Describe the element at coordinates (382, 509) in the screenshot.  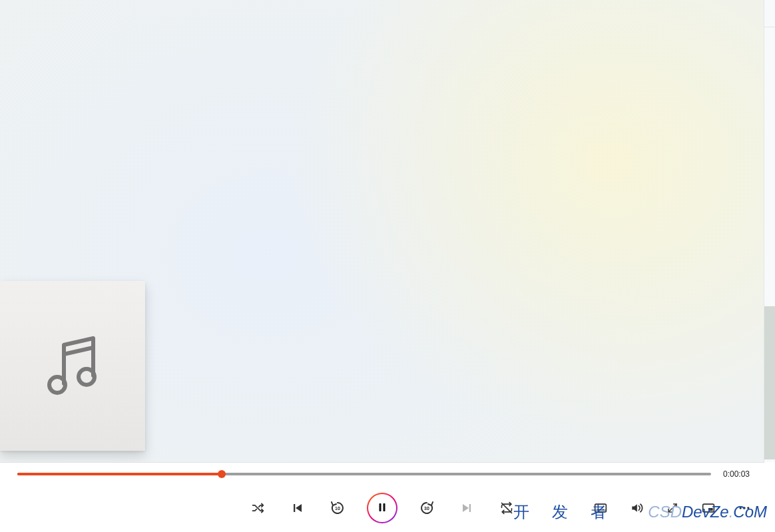
I see `pause-icon` at that location.